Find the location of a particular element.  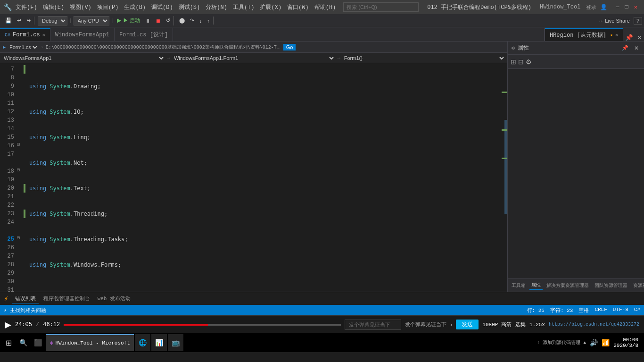

right-panel-pin: 📌 is located at coordinates (625, 48).